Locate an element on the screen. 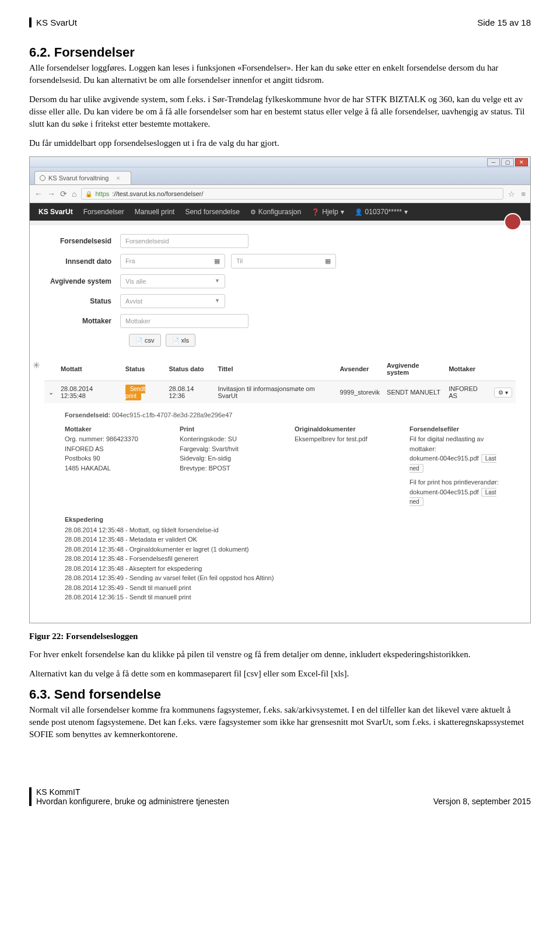 The image size is (560, 949). app-navbar: KS SvarUt Forsendelser Manuell print Sen… is located at coordinates (280, 212).